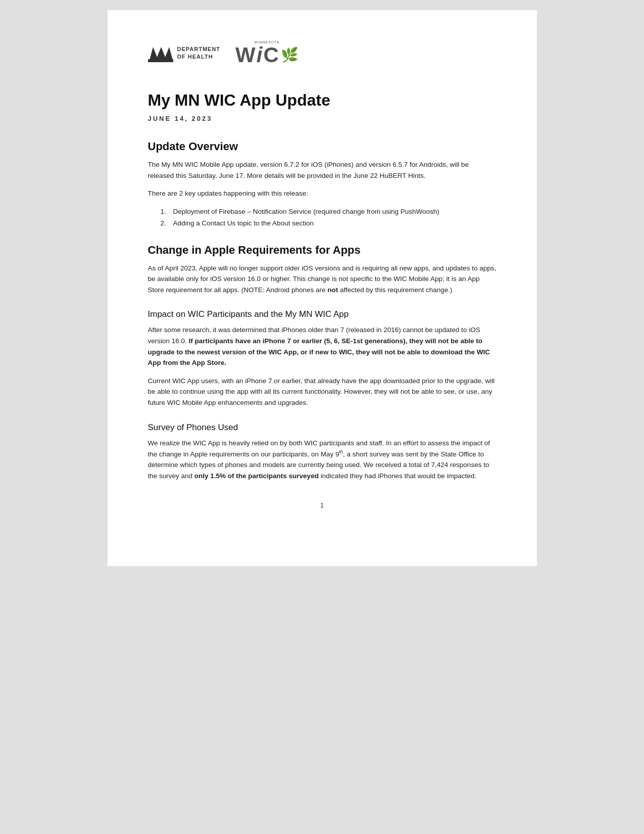 The height and width of the screenshot is (834, 644). Describe the element at coordinates (322, 314) in the screenshot. I see `impact-heading: Impact on WIC Participants and the My MN…` at that location.